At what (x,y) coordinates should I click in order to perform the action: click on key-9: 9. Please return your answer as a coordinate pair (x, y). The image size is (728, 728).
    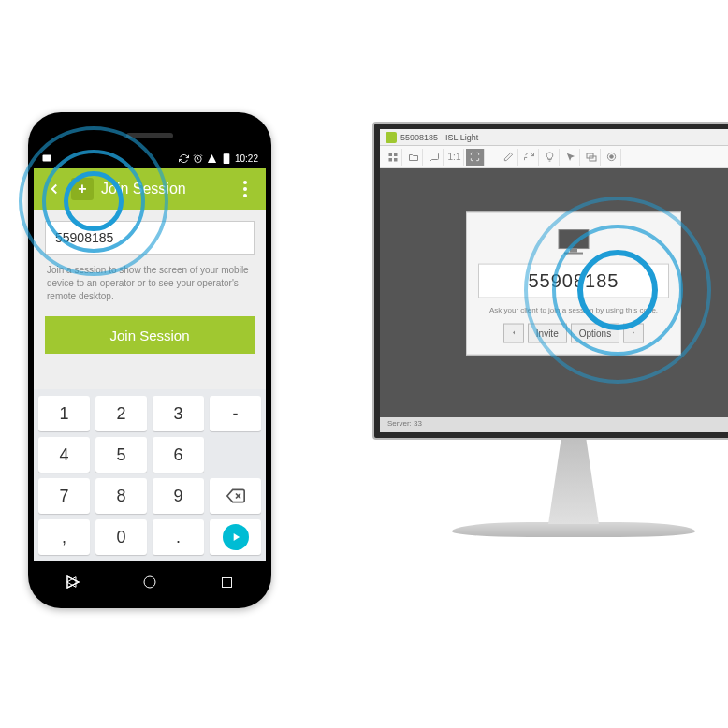
    Looking at the image, I should click on (178, 496).